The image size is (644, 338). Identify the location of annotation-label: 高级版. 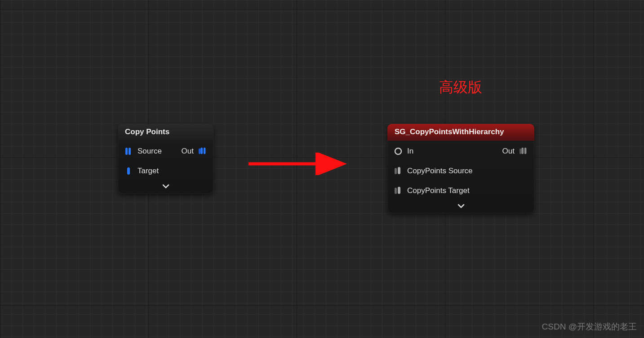
(461, 88).